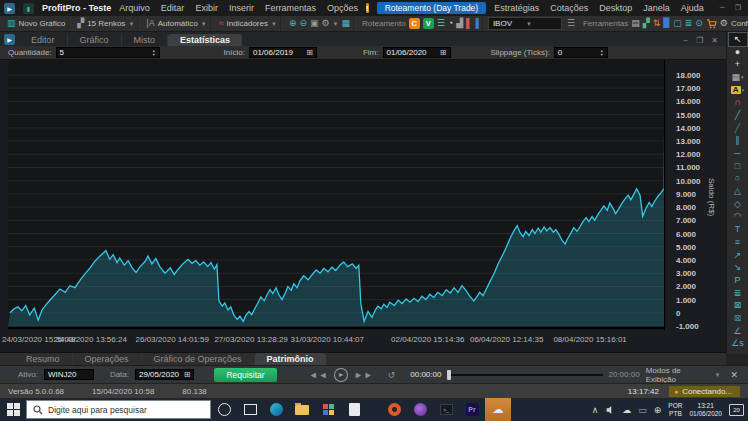 Image resolution: width=748 pixels, height=421 pixels. I want to click on drawing-tool-button: ╱, so click(738, 116).